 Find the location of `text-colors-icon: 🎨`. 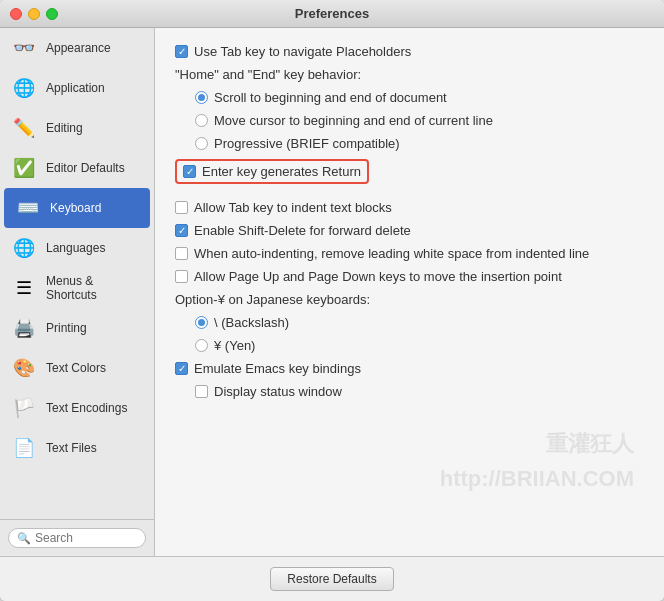

text-colors-icon: 🎨 is located at coordinates (24, 368).